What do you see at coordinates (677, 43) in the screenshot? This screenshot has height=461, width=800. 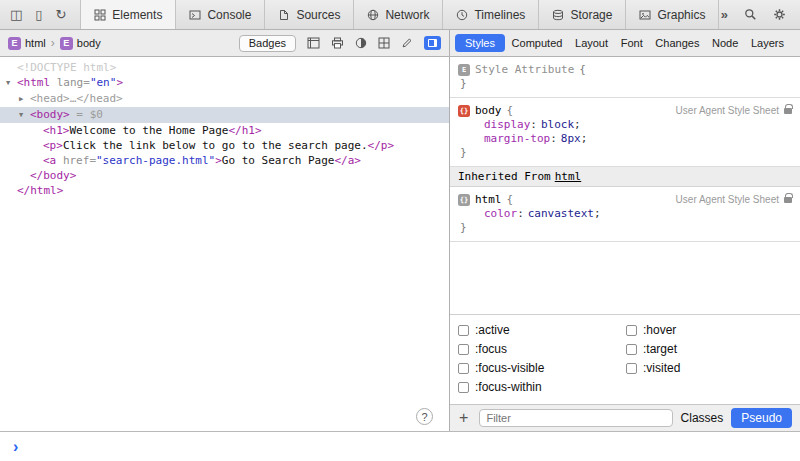 I see `tab-changes: Changes` at bounding box center [677, 43].